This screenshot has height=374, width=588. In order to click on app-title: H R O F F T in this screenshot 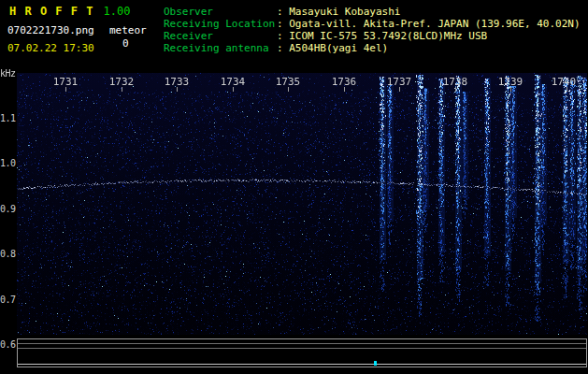, I will do `click(51, 11)`.